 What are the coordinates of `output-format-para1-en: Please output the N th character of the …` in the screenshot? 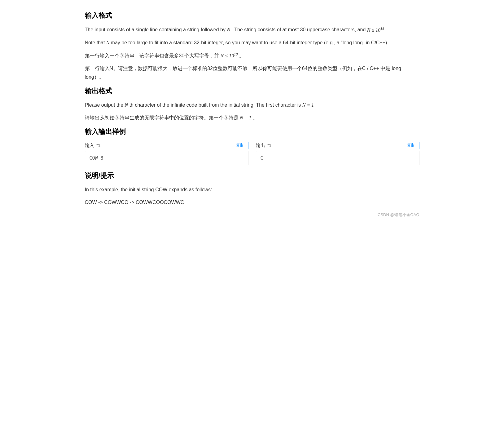 It's located at (252, 105).